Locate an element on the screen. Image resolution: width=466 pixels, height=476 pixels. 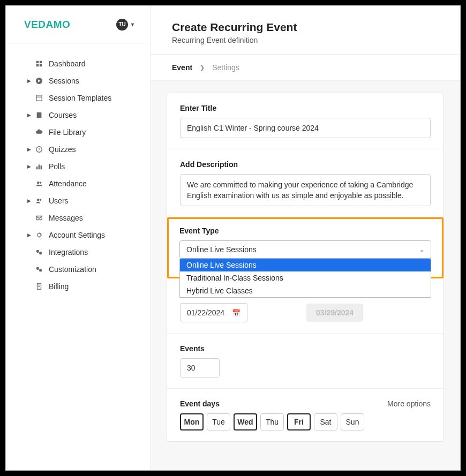
highlight-box: Event Type Online Live Sessions ⌄ Online… is located at coordinates (305, 248).